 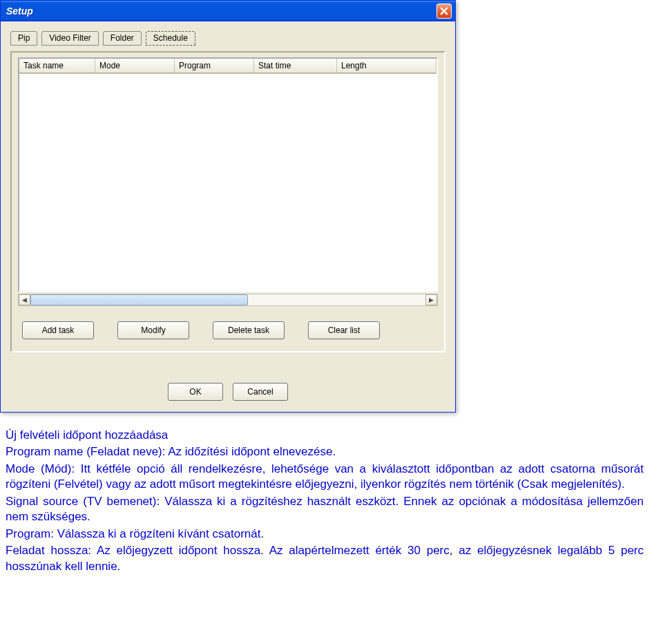 What do you see at coordinates (325, 534) in the screenshot?
I see `doc-line: Program: Válassza ki a rögzíteni kívánt …` at bounding box center [325, 534].